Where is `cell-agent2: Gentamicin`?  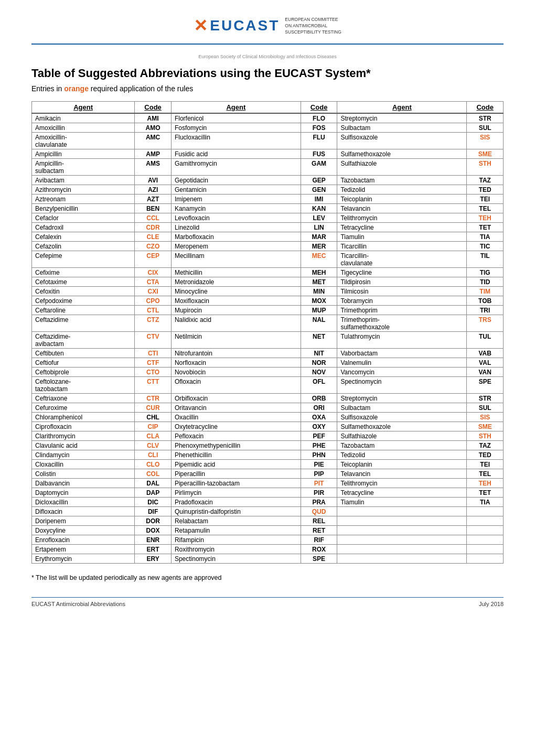 cell-agent2: Gentamicin is located at coordinates (236, 190).